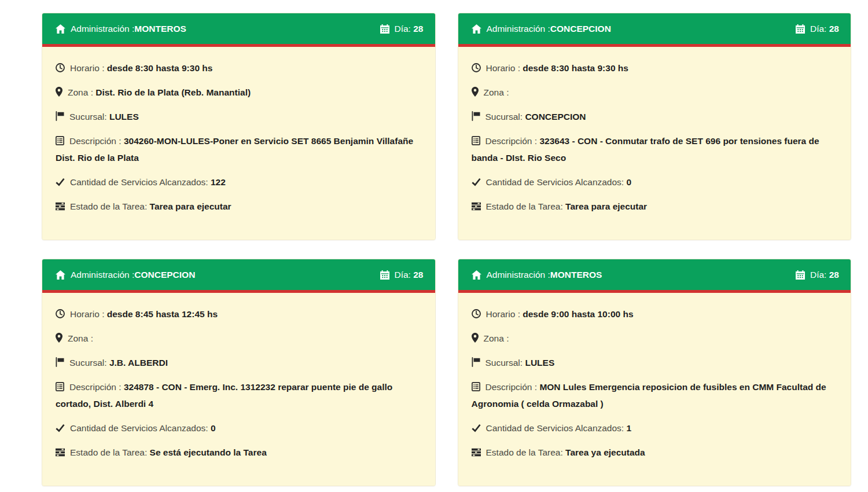  Describe the element at coordinates (139, 362) in the screenshot. I see `sucursal-value: J.B. ALBERDI` at that location.